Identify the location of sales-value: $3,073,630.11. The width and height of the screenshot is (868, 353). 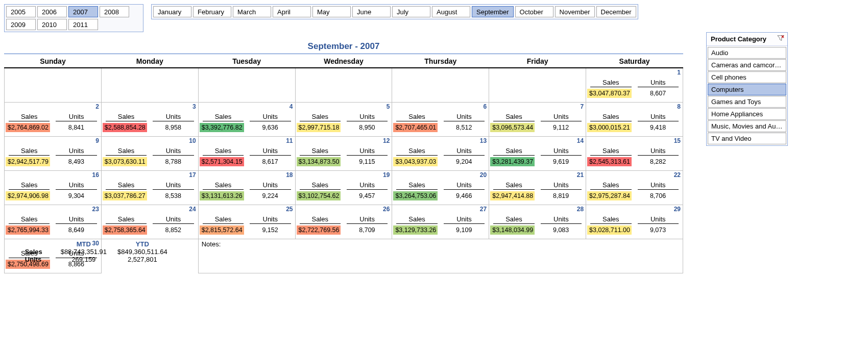
(125, 162).